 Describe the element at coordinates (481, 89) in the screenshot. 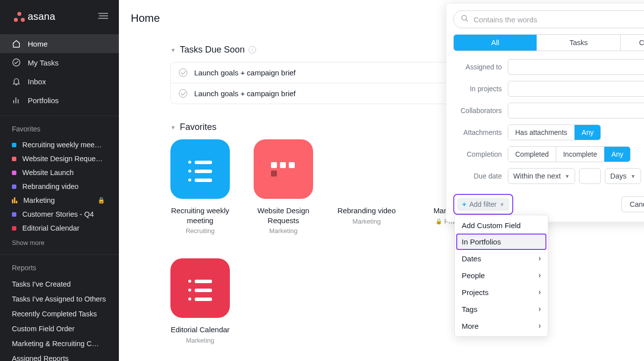

I see `label-in-projects: In projects` at that location.